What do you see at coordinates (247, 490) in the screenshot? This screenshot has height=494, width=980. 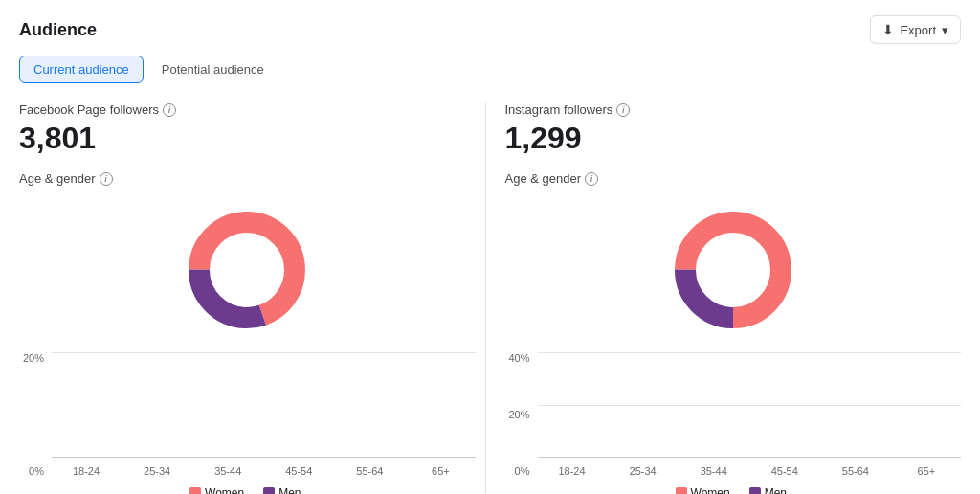 I see `facebook-legend: Women 69.6% Men 30.4%` at bounding box center [247, 490].